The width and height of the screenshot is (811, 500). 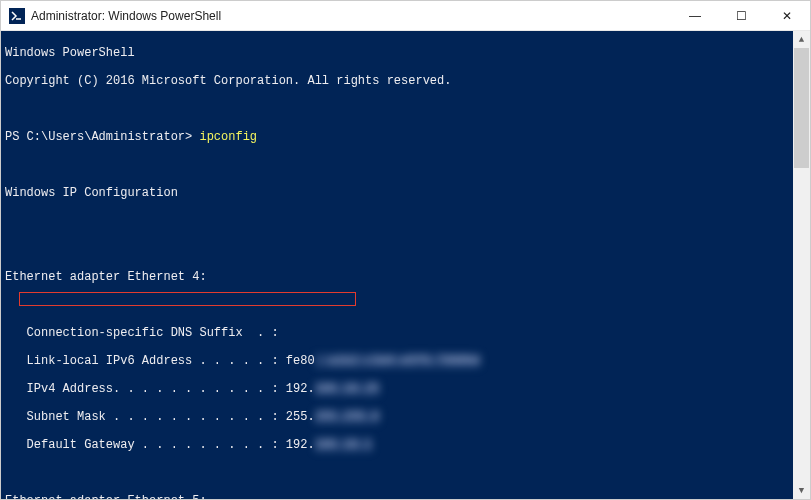 I want to click on scrollbar-track, so click(x=802, y=265).